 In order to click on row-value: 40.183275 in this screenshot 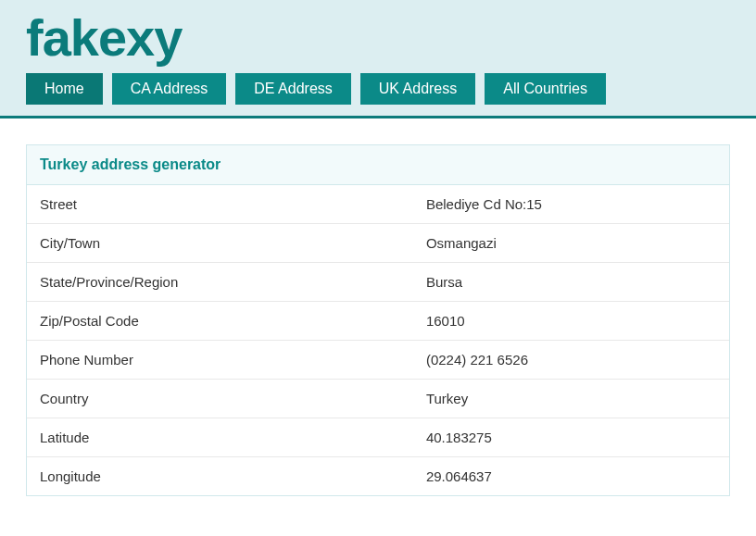, I will do `click(571, 438)`.